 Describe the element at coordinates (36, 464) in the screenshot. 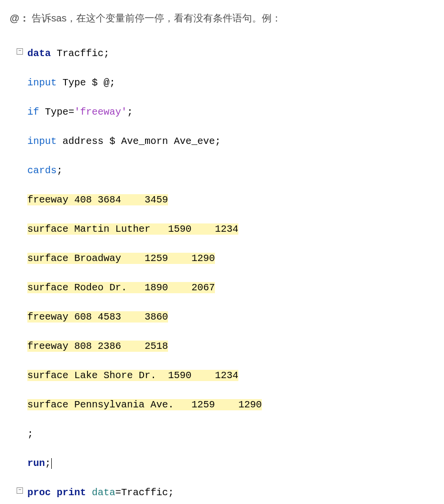

I see `kw-run: run` at that location.